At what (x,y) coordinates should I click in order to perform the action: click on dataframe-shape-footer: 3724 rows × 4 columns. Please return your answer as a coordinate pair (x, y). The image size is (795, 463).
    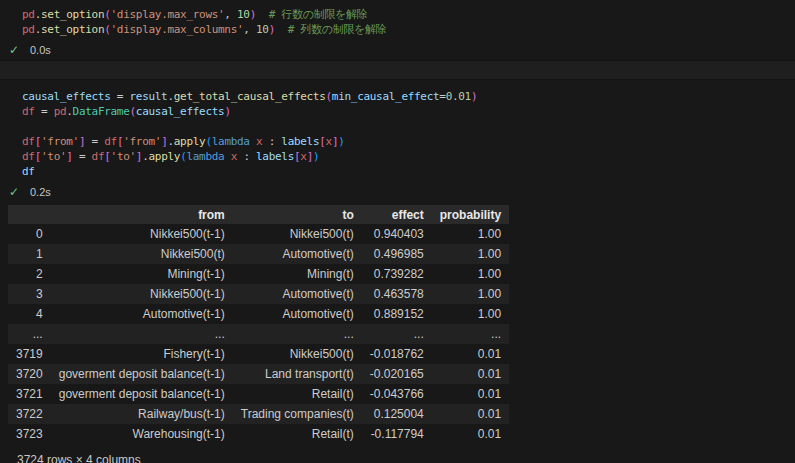
    Looking at the image, I should click on (402, 454).